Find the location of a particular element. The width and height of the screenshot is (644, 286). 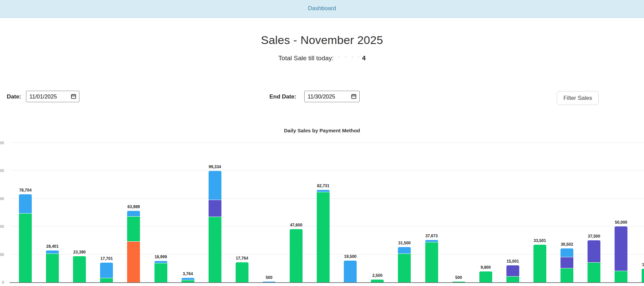

bar-value-label: 37,500 is located at coordinates (594, 236).